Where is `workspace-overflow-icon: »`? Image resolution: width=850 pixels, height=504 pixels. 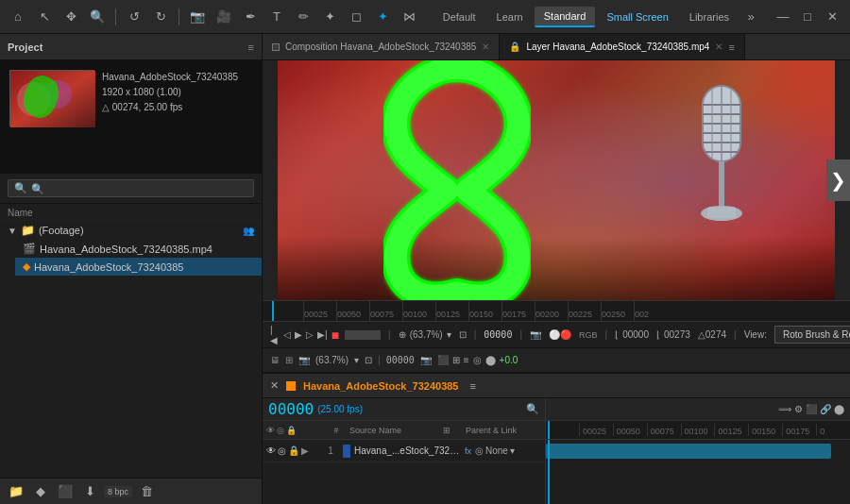
workspace-overflow-icon: » is located at coordinates (751, 17).